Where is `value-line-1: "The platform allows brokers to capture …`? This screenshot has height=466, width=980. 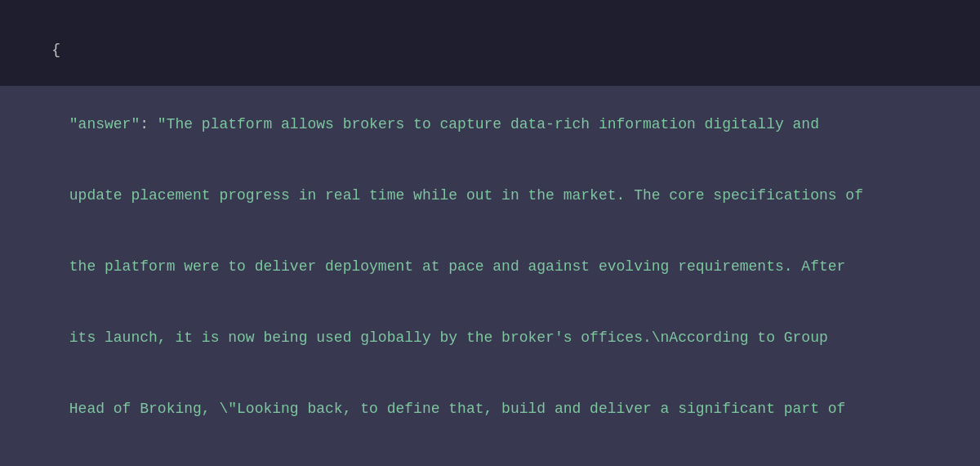 value-line-1: "The platform allows brokers to capture … is located at coordinates (488, 124).